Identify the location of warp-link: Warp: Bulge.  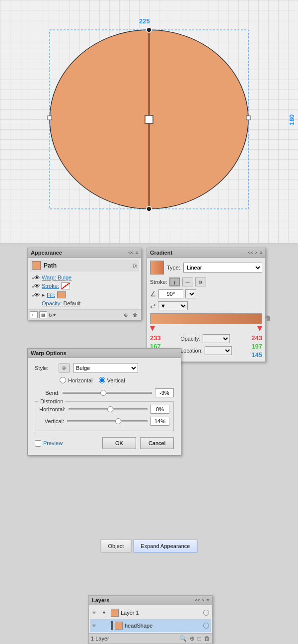
(57, 277).